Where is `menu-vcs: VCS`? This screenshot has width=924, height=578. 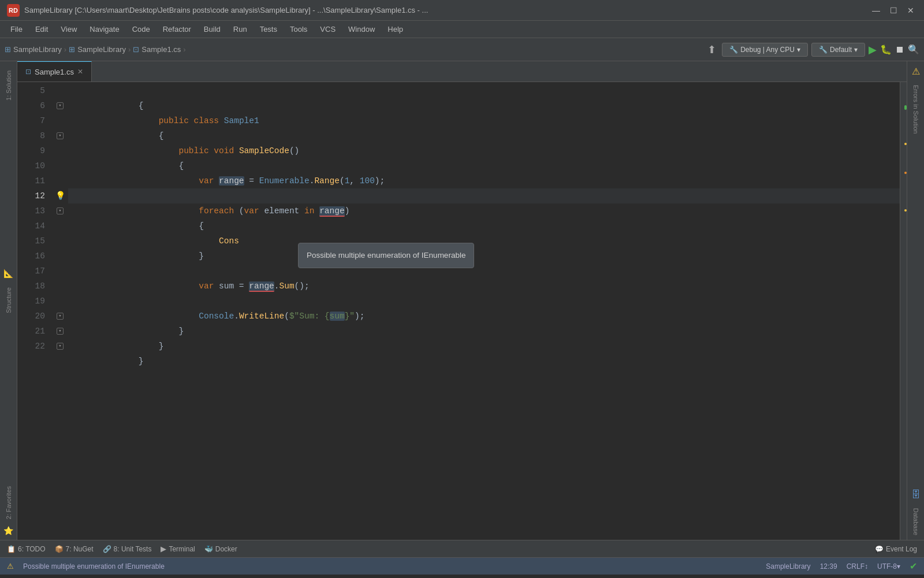 menu-vcs: VCS is located at coordinates (328, 29).